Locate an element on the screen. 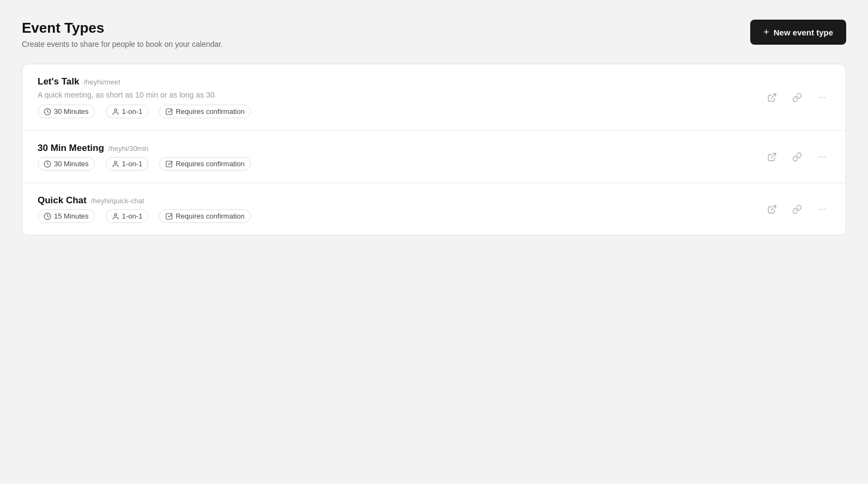 The width and height of the screenshot is (868, 484). duration-tag: 15 Minutes is located at coordinates (67, 216).